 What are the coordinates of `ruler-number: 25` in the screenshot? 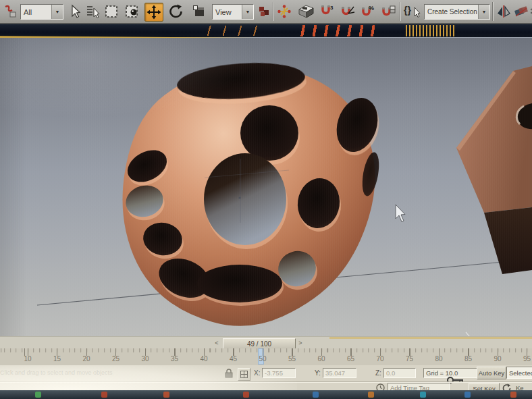 It's located at (116, 359).